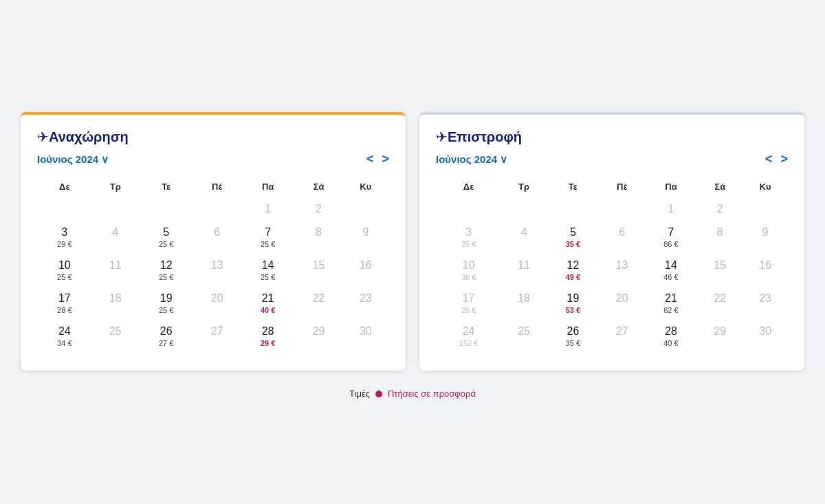 This screenshot has height=504, width=825. I want to click on day-cell: 2829 €, so click(268, 338).